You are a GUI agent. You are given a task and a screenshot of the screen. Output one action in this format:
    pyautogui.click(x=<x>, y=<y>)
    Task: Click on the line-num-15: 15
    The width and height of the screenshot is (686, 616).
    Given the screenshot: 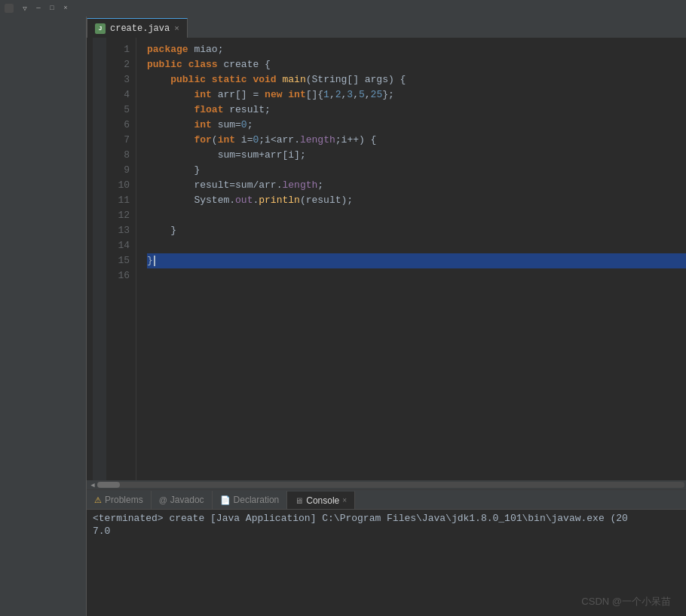 What is the action you would take?
    pyautogui.click(x=121, y=261)
    